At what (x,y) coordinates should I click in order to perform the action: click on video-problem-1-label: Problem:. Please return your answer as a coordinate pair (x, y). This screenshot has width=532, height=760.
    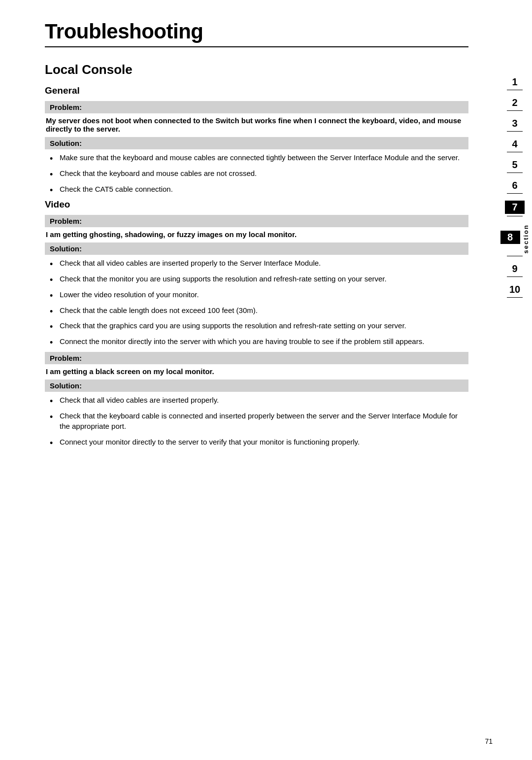
    Looking at the image, I should click on (257, 221).